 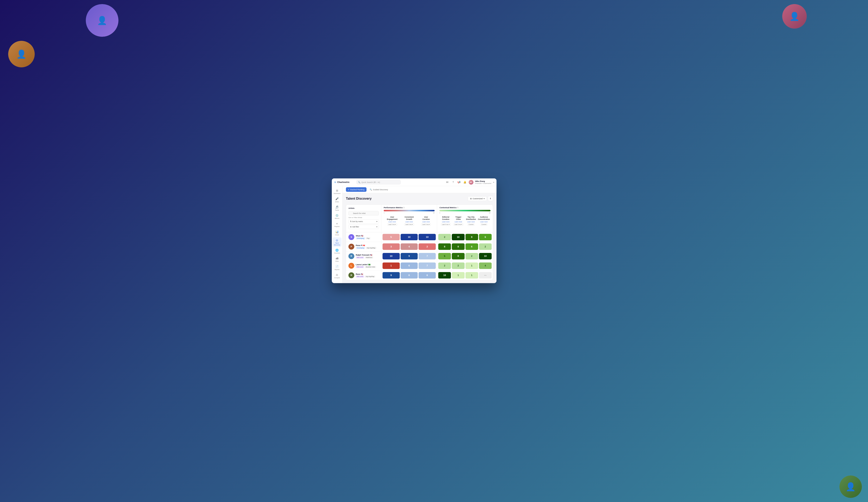 I want to click on audience-concentration-learn: Learn more, so click(x=484, y=222).